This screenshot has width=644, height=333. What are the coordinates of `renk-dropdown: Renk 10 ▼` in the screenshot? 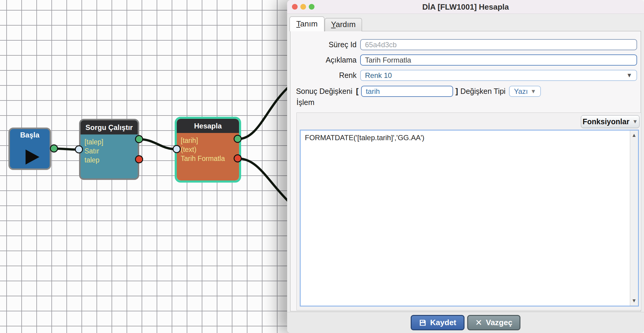 It's located at (498, 75).